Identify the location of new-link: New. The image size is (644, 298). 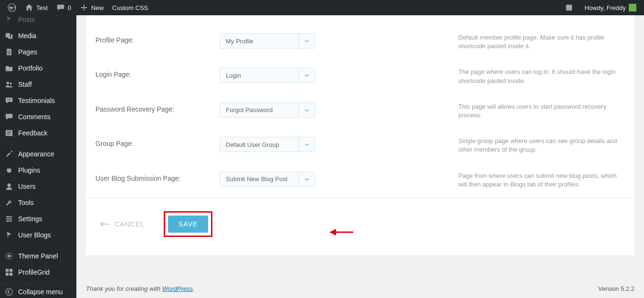
(92, 8).